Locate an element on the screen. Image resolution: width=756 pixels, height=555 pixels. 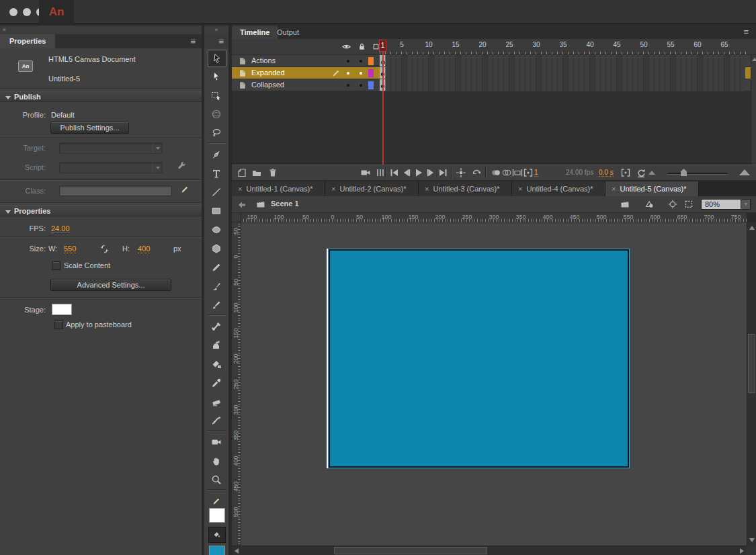
layer-row-actions: Actions is located at coordinates (491, 61).